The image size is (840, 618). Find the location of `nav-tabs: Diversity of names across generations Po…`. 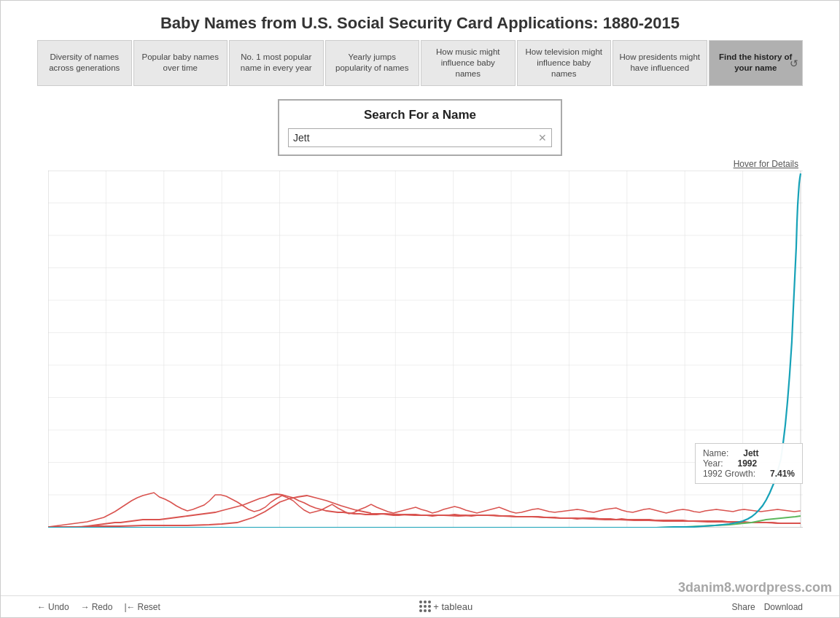

nav-tabs: Diversity of names across generations Po… is located at coordinates (420, 63).